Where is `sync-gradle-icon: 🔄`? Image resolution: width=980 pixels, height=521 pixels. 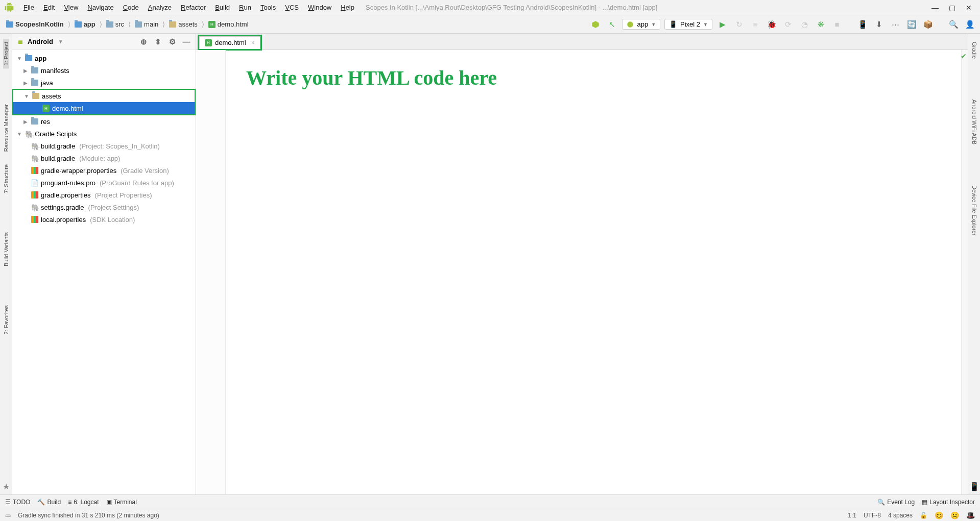 sync-gradle-icon: 🔄 is located at coordinates (912, 24).